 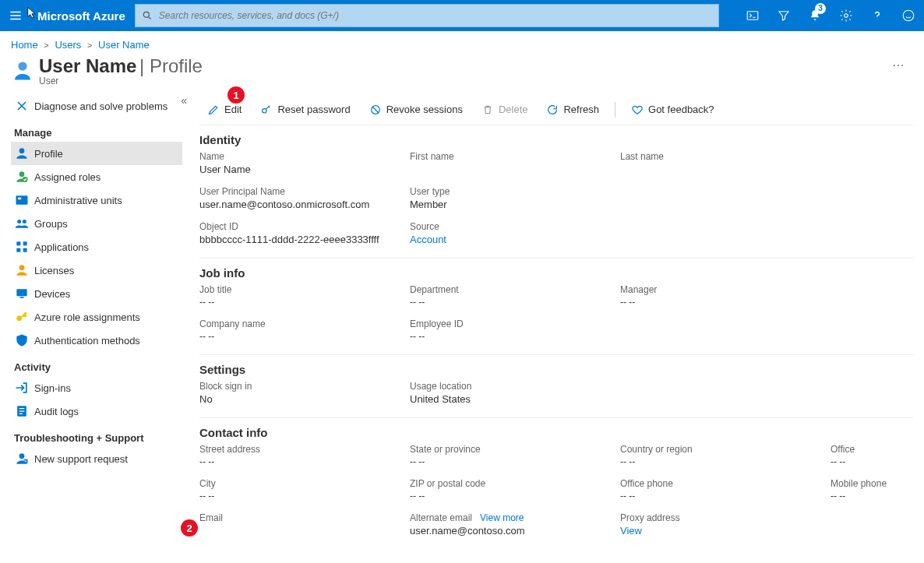 I want to click on diagnose-icon, so click(x=22, y=106).